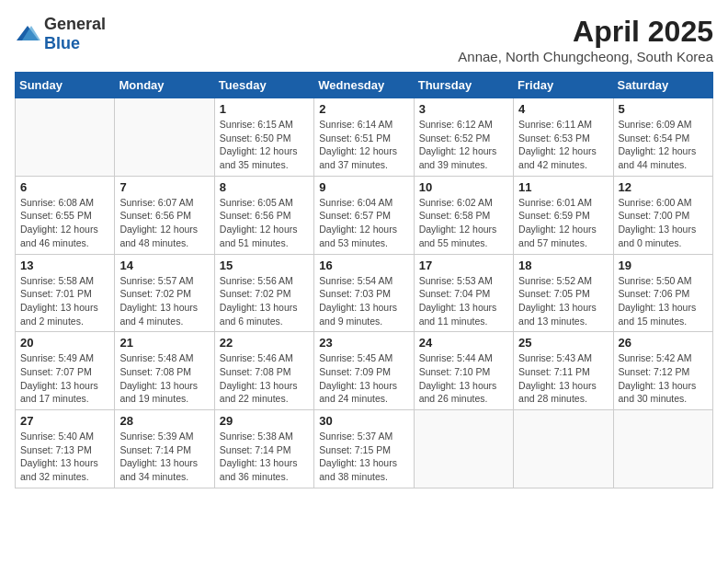 The width and height of the screenshot is (728, 563). I want to click on calendar-week-row: 13Sunrise: 5:58 AMSunset: 7:01 PMDayligh…, so click(364, 293).